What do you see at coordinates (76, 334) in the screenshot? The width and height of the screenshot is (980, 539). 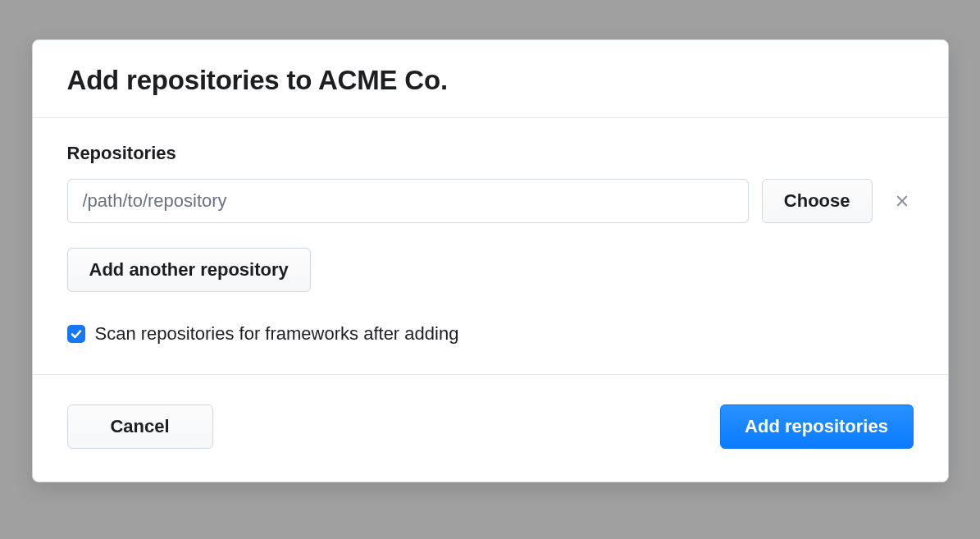 I see `scan-frameworks-checkbox` at bounding box center [76, 334].